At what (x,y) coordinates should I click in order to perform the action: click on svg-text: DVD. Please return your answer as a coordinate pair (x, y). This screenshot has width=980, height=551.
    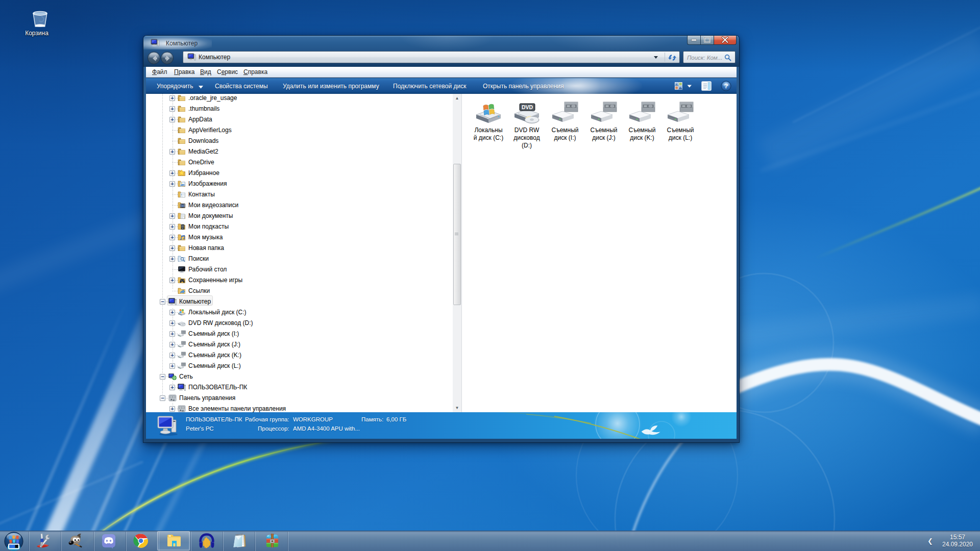
    Looking at the image, I should click on (528, 107).